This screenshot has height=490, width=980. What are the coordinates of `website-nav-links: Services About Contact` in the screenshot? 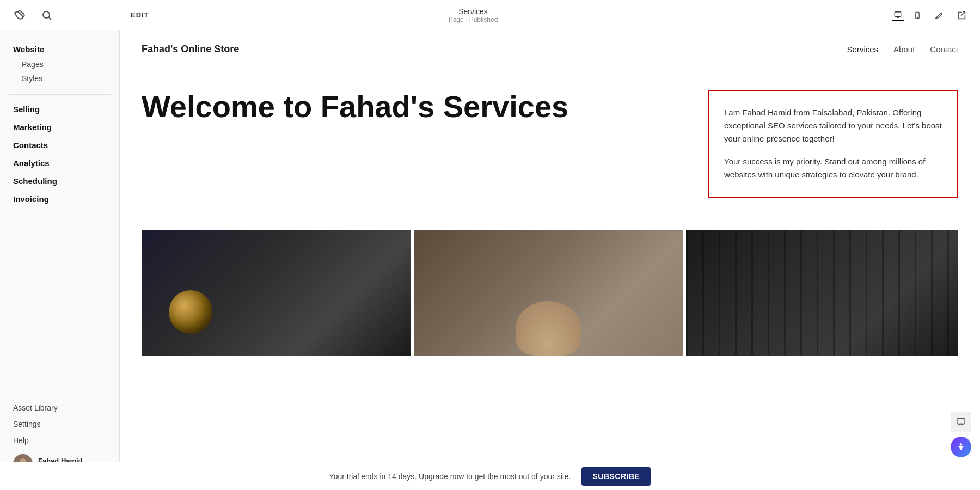 It's located at (903, 49).